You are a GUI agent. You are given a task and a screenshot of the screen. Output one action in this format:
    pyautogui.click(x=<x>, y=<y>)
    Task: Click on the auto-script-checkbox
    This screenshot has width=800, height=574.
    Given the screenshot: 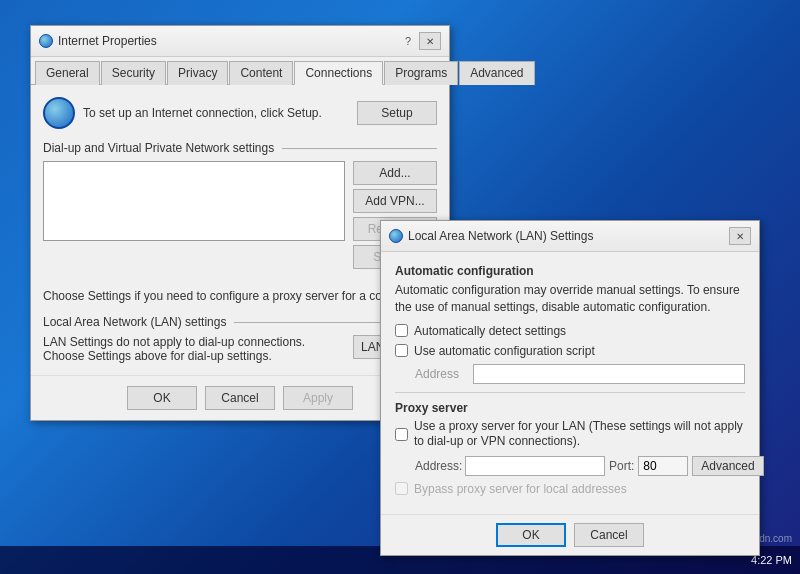 What is the action you would take?
    pyautogui.click(x=402, y=350)
    